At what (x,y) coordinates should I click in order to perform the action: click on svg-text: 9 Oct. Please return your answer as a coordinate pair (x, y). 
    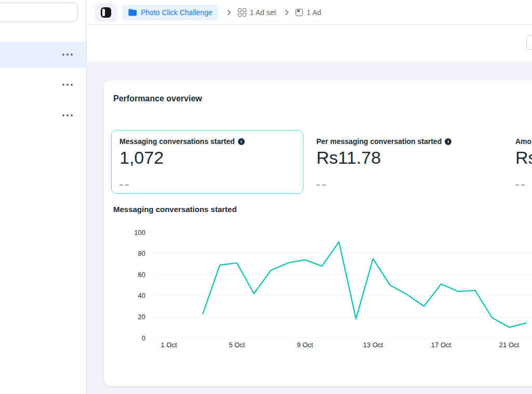
    Looking at the image, I should click on (304, 345).